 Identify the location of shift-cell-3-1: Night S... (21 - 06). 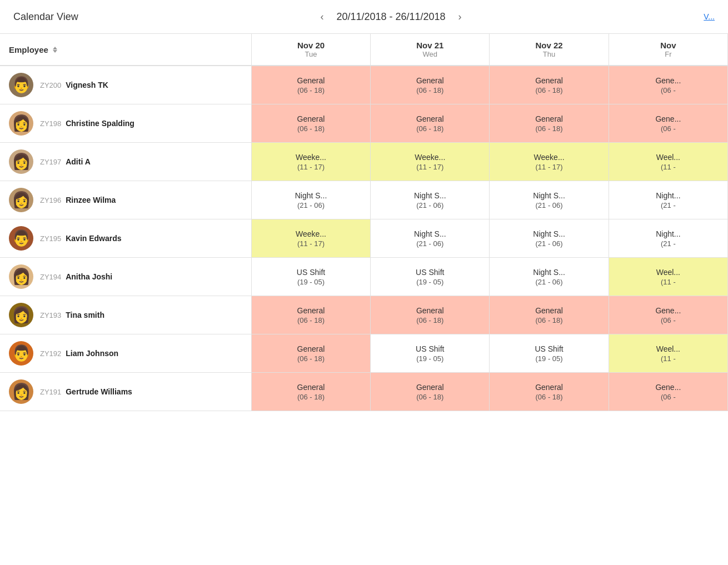
(430, 200).